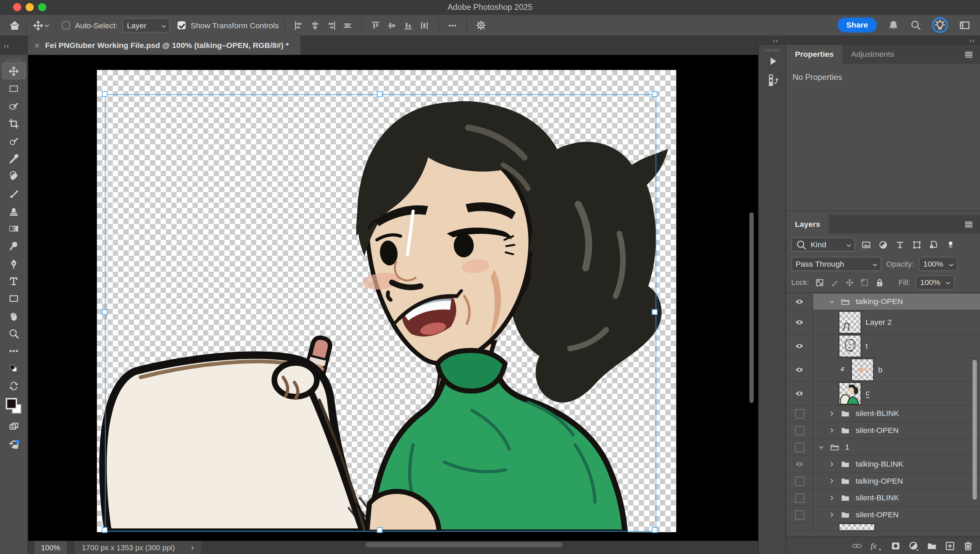  Describe the element at coordinates (14, 263) in the screenshot. I see `pen-tool` at that location.